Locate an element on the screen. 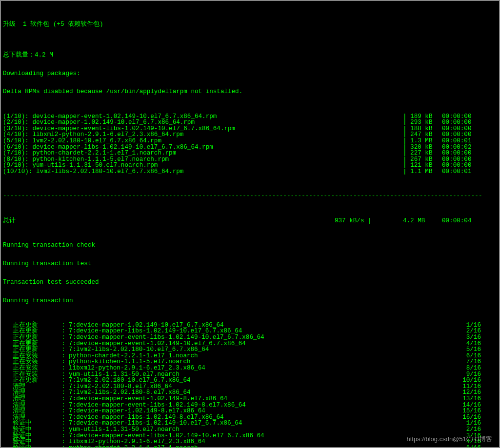  txn-count: 8/16 is located at coordinates (466, 369).